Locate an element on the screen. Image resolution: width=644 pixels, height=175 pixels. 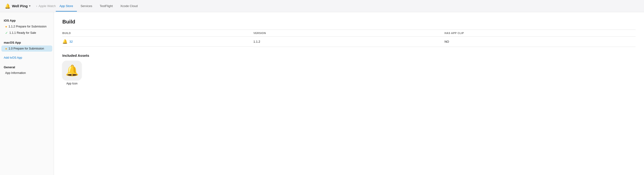
version-cell: 1.1.2 is located at coordinates (349, 42).